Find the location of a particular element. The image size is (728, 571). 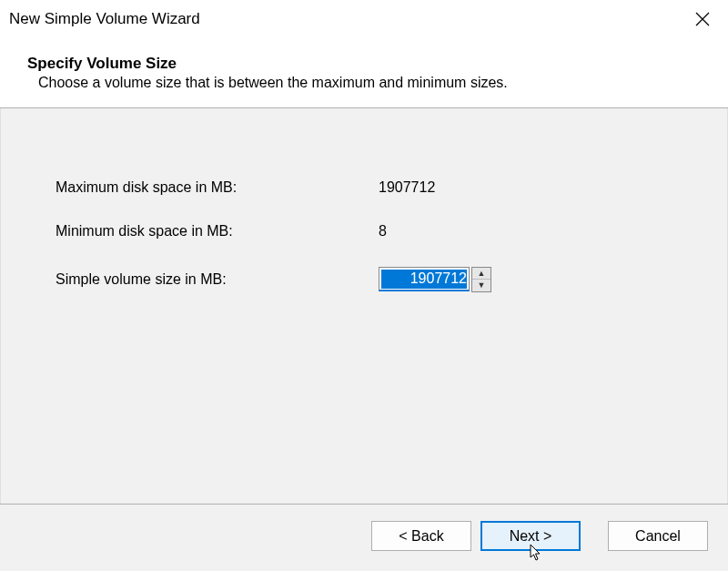

min-disk-label: Minimum disk space in MB: is located at coordinates (217, 231).